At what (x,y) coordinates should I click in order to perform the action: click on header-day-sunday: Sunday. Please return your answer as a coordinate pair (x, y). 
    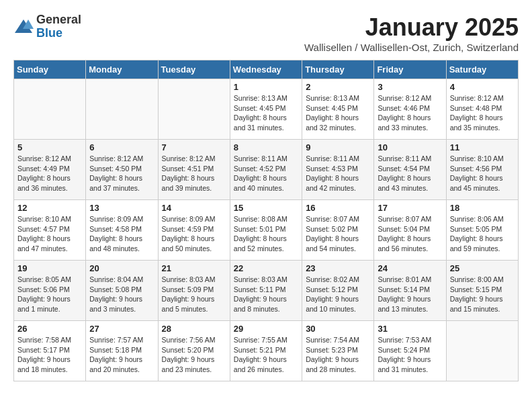
    Looking at the image, I should click on (50, 70).